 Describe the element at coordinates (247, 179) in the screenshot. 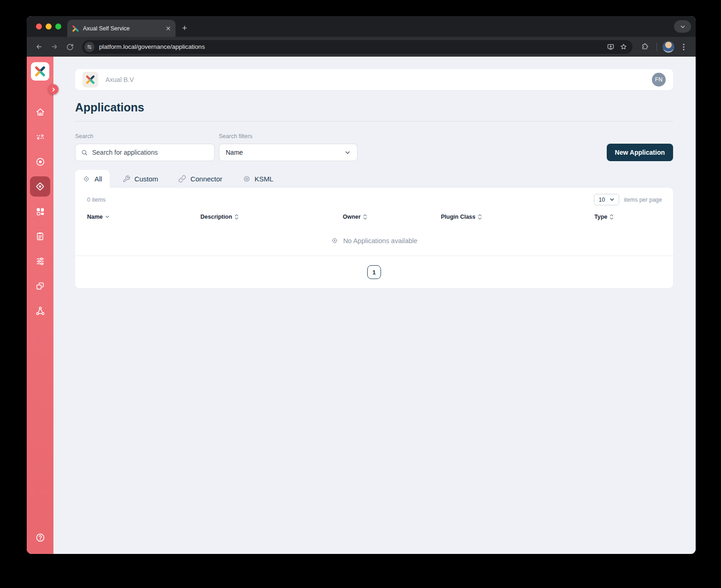

I see `disc-icon` at that location.